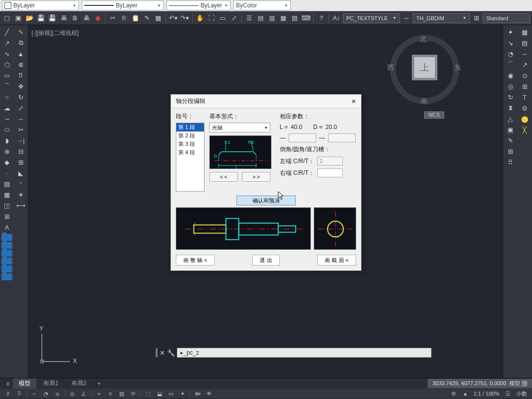 The image size is (532, 399). Describe the element at coordinates (487, 394) in the screenshot. I see `zoom-label: 1:1 / 100%` at that location.